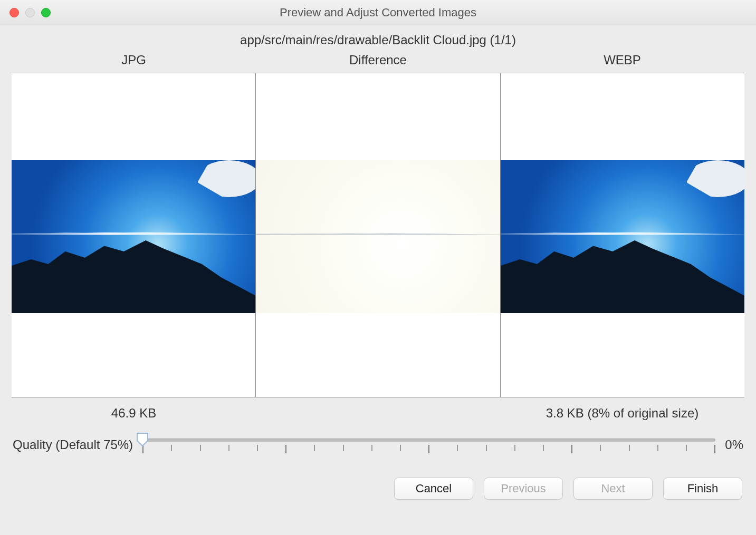  I want to click on cancel-button: Cancel, so click(434, 489).